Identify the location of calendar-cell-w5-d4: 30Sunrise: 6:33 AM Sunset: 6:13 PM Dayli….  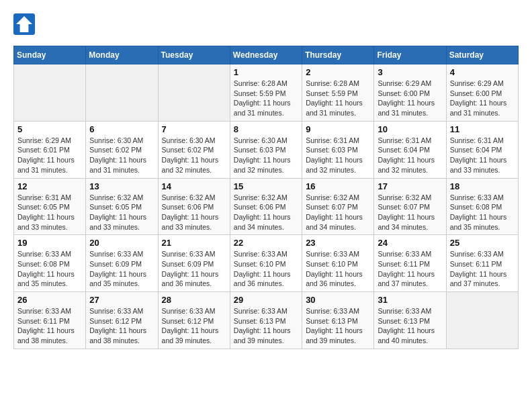
(339, 321).